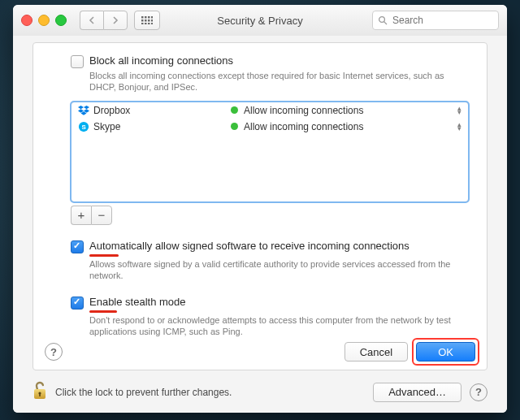  I want to click on auto-allow-label: Automatically allow signed software to r…, so click(249, 245).